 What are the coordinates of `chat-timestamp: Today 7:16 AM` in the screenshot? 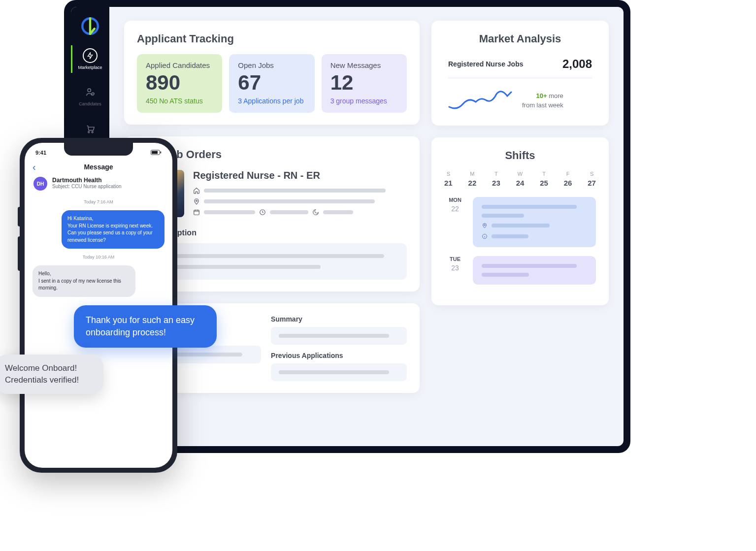 It's located at (99, 202).